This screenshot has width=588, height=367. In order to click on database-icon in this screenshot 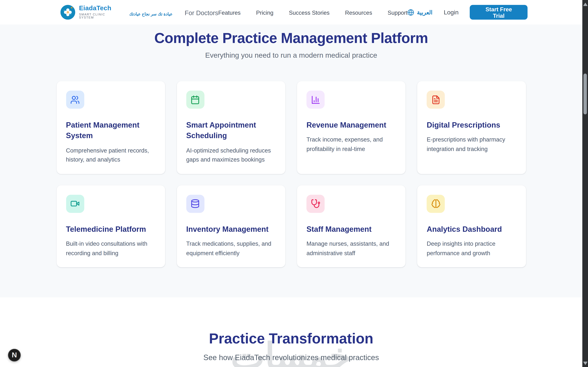, I will do `click(195, 204)`.